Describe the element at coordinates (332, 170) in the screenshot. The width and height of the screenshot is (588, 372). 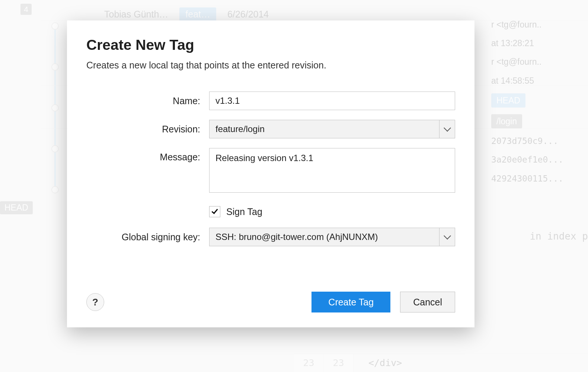
I see `message-textarea: Releasing version v1.3.1` at that location.